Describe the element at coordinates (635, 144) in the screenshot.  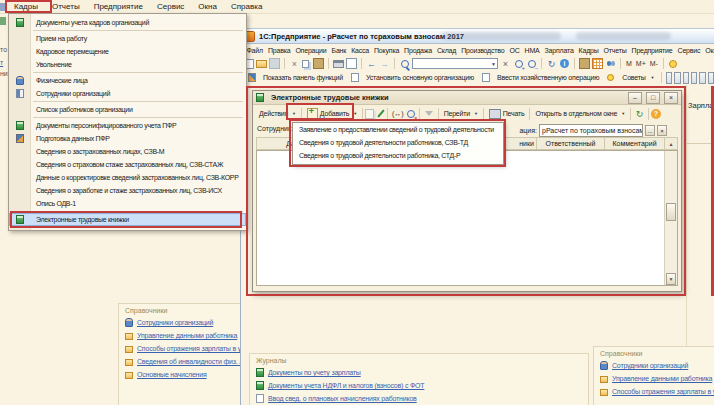
I see `column-comment: Комментарий` at that location.